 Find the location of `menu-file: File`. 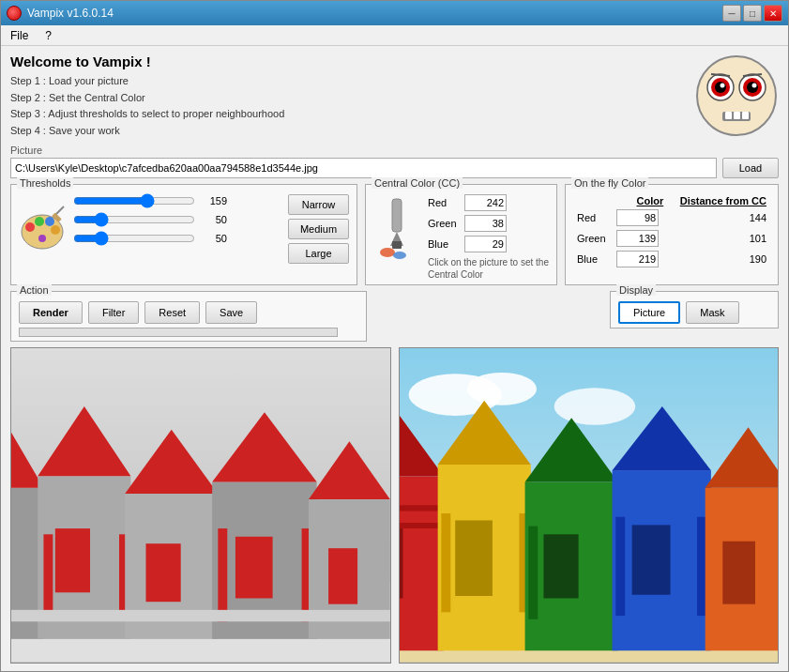

menu-file: File is located at coordinates (19, 36).